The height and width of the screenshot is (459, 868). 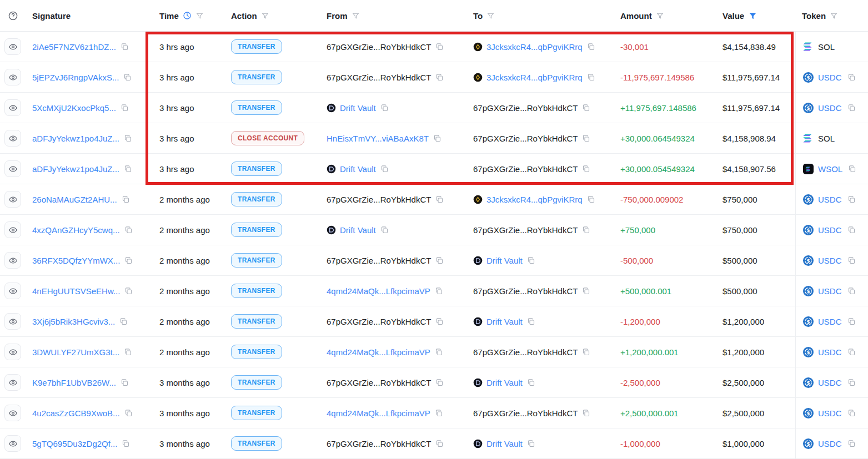 I want to click on signature-link: 4u2casZzGCB9XwoB..., so click(x=76, y=413).